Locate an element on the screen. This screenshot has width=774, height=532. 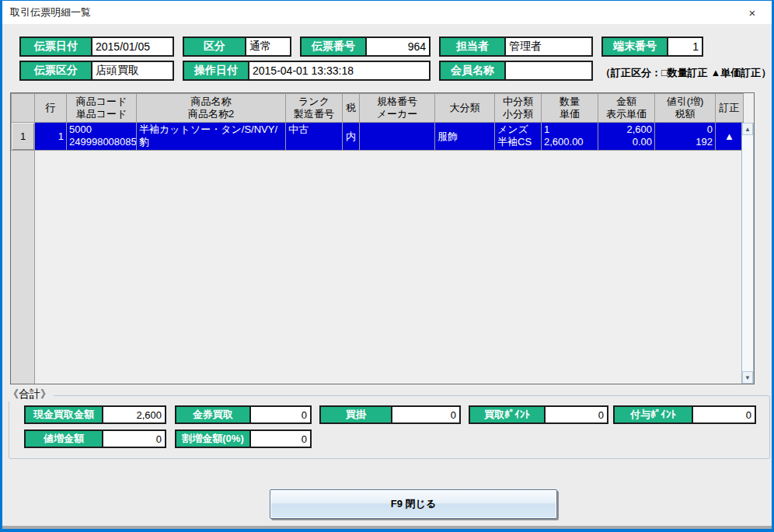
col-spec-number: 規格番号メーカー is located at coordinates (398, 109).